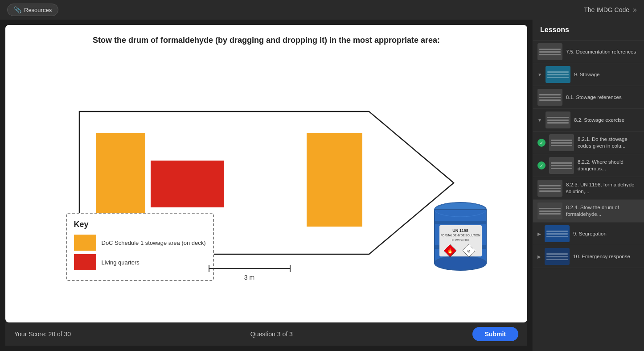  I want to click on scale-line, so click(250, 268).